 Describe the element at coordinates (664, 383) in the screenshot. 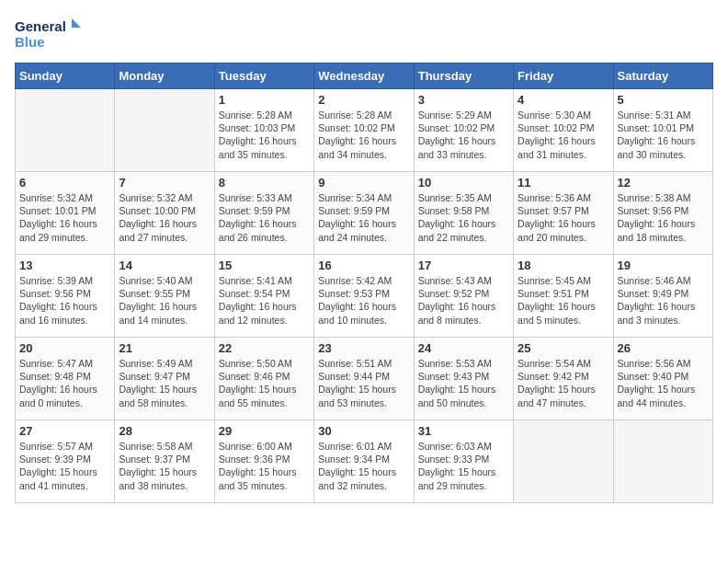

I see `day-info: Sunrise: 5:56 AM Sunset: 9:40 PM Dayligh…` at that location.